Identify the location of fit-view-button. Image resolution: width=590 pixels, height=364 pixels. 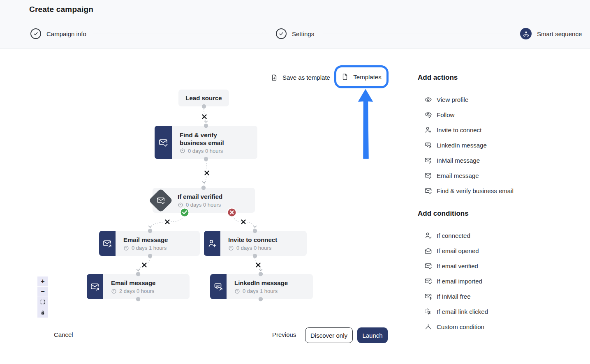
(43, 302).